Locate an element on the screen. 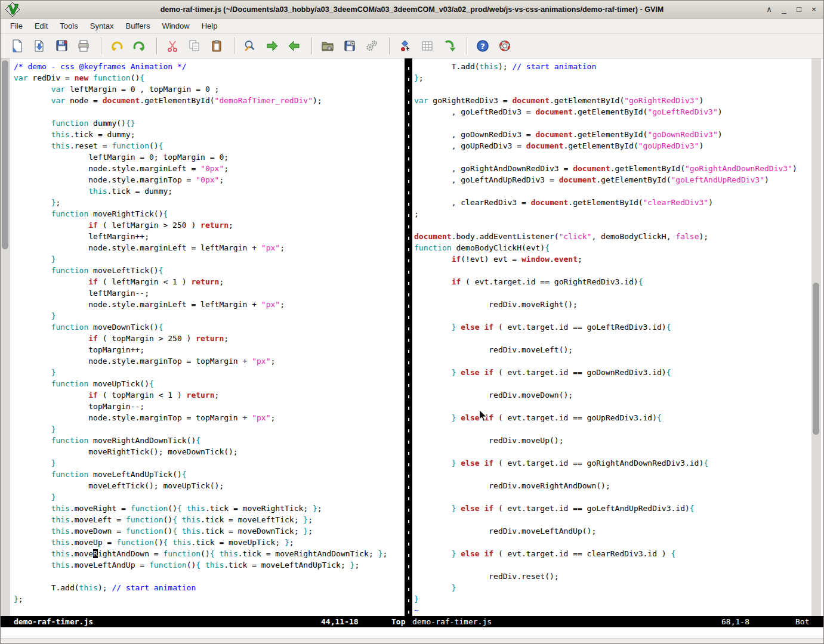  code-line: function moveLeftAndUpTick(){ is located at coordinates (209, 475).